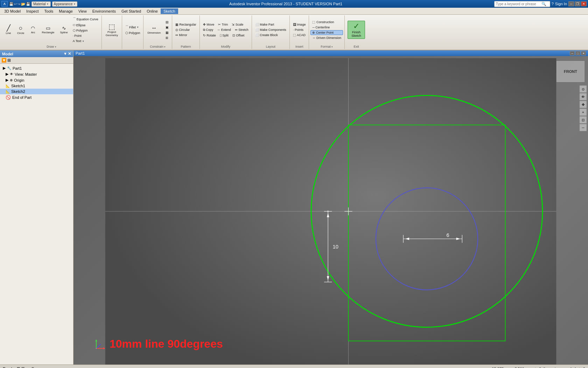 Image resolution: width=588 pixels, height=368 pixels. I want to click on tool-dim-sm4: ⊞, so click(167, 38).